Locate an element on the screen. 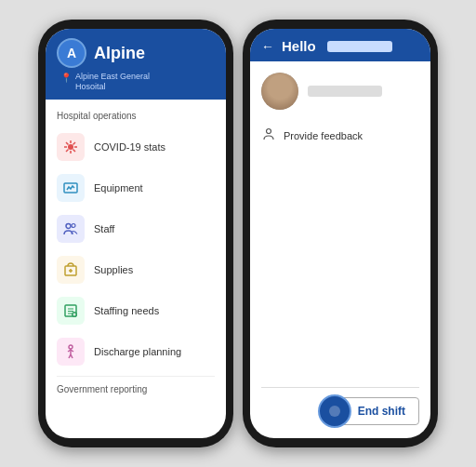 Image resolution: width=476 pixels, height=467 pixels. discharge-label: Discharge planning is located at coordinates (138, 352).